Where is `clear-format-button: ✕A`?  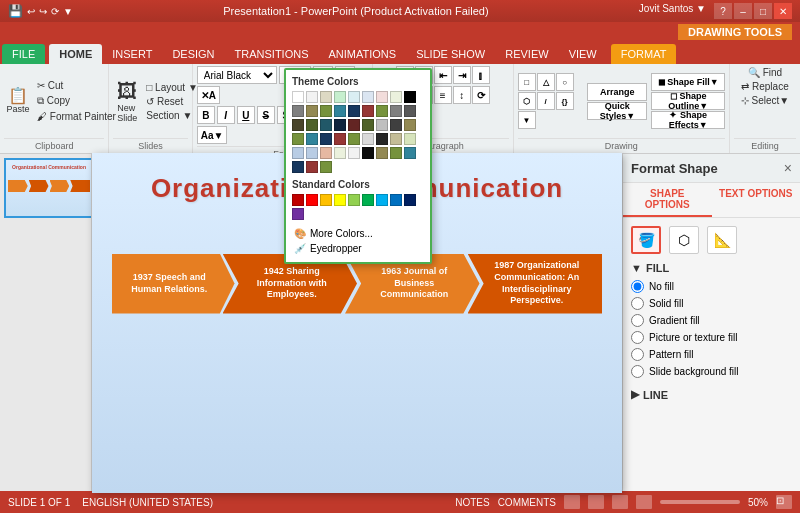 clear-format-button: ✕A is located at coordinates (208, 95).